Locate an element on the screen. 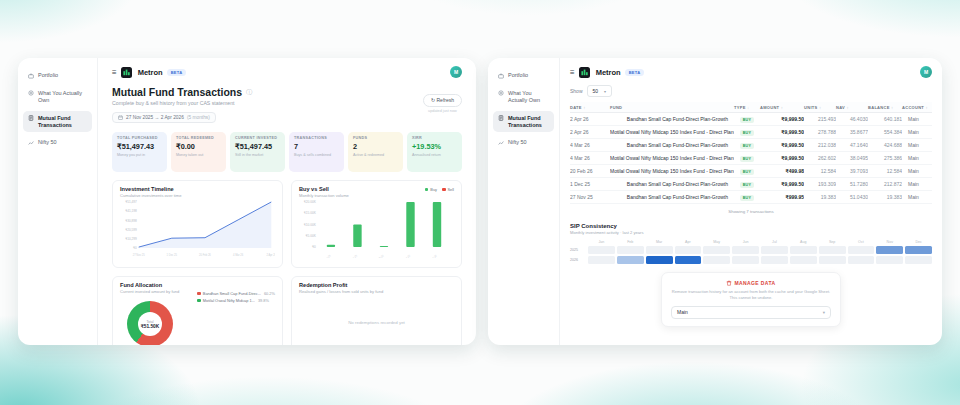 Image resolution: width=960 pixels, height=405 pixels. heatmap-month-label: Oct is located at coordinates (862, 242).